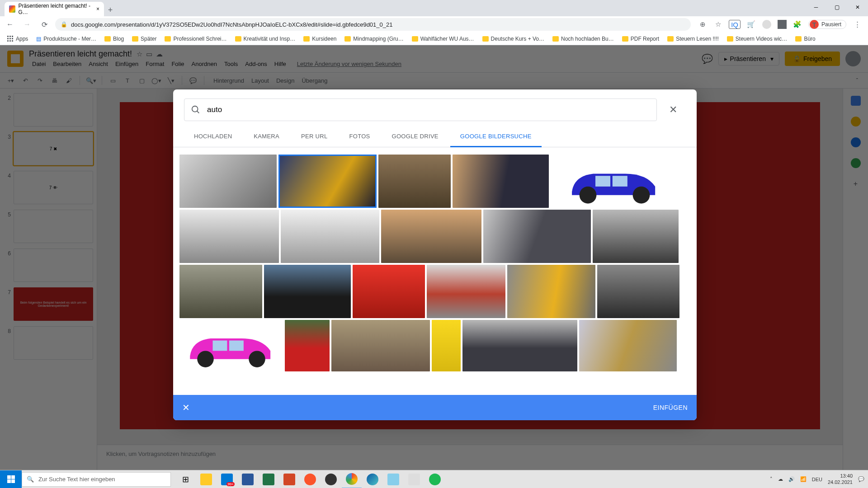  What do you see at coordinates (429, 110) in the screenshot?
I see `image-search-input` at bounding box center [429, 110].